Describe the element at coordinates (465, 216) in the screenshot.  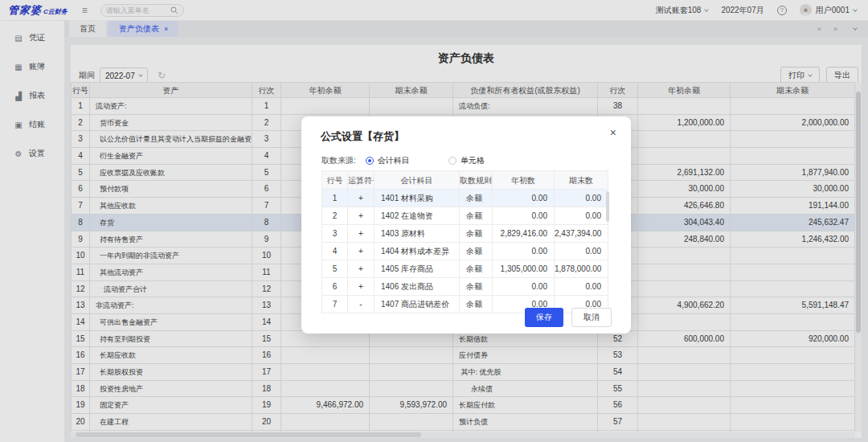
I see `table-row: 2+1402 在途物资余额0.000.00` at that location.